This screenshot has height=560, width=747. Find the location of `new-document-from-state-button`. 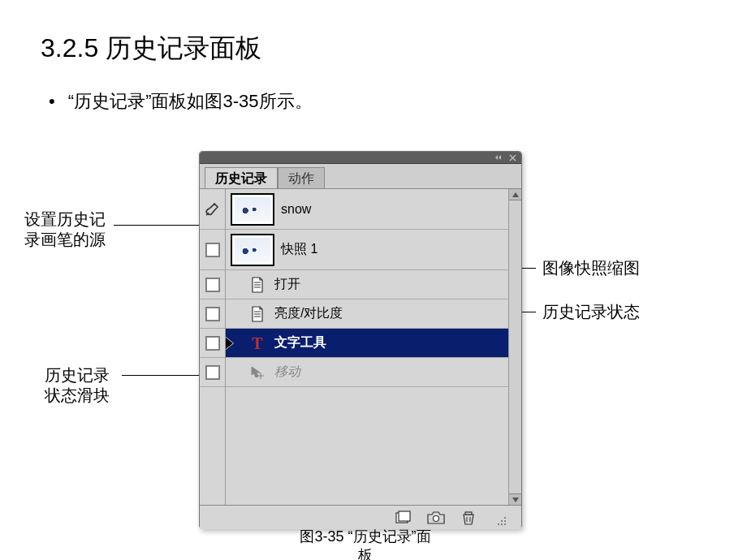

new-document-from-state-button is located at coordinates (404, 518).